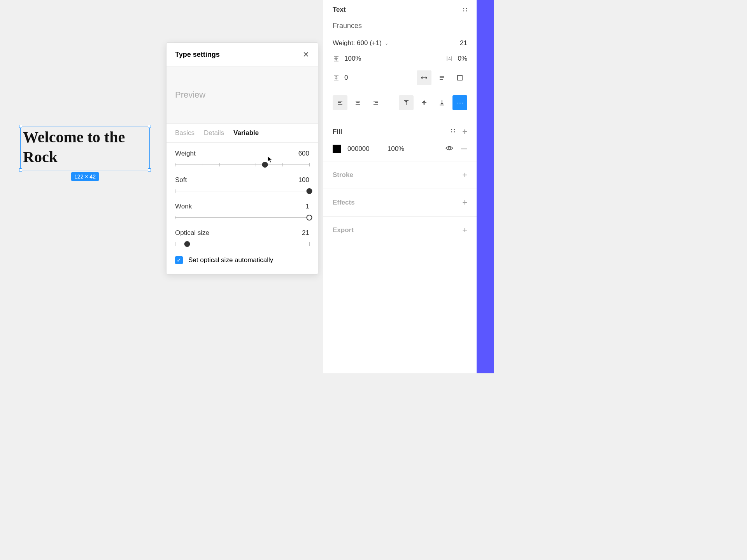 This screenshot has height=560, width=747. I want to click on axis-soft-value: 100, so click(304, 180).